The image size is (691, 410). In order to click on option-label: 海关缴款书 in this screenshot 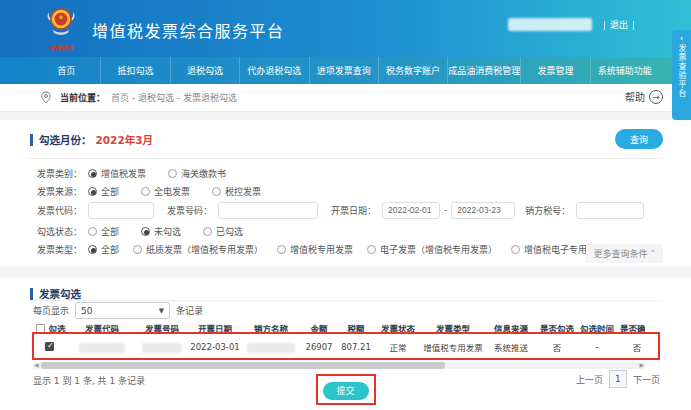, I will do `click(204, 174)`.